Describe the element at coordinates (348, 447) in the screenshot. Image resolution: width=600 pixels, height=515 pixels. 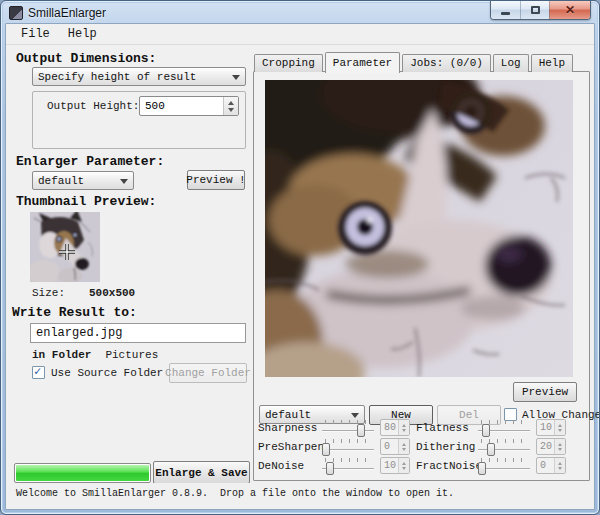
I see `presharpen-slider` at that location.